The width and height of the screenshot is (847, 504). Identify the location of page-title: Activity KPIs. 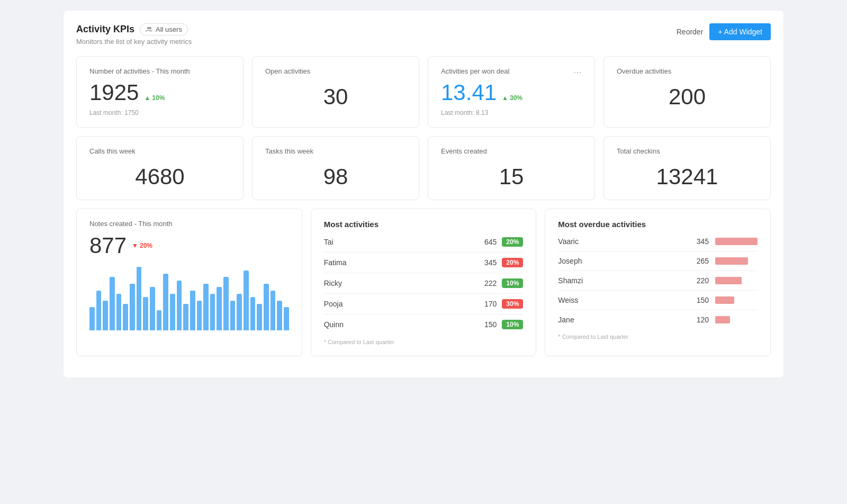
(105, 30).